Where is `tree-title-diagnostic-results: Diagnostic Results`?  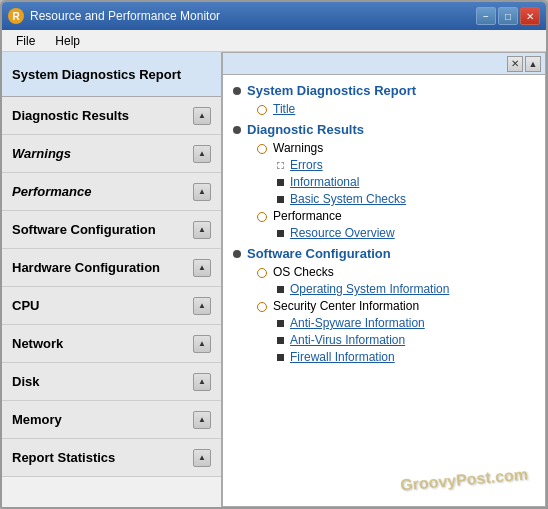 tree-title-diagnostic-results: Diagnostic Results is located at coordinates (306, 124).